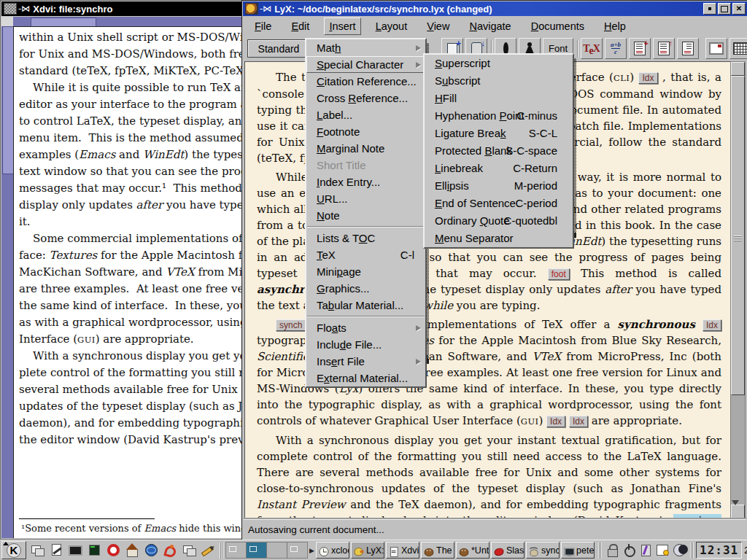 The width and height of the screenshot is (747, 560). I want to click on special-character-menu-item-hfill: HFill, so click(499, 98).